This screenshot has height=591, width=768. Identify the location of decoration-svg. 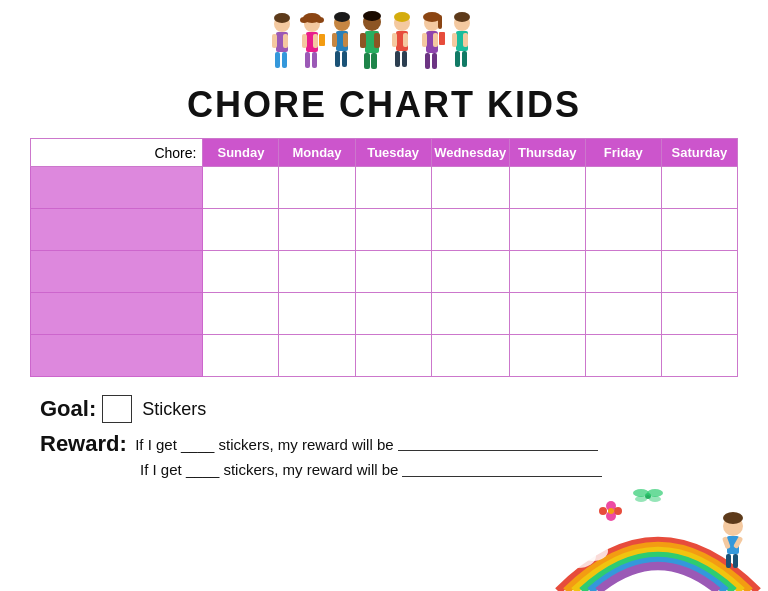
(658, 531).